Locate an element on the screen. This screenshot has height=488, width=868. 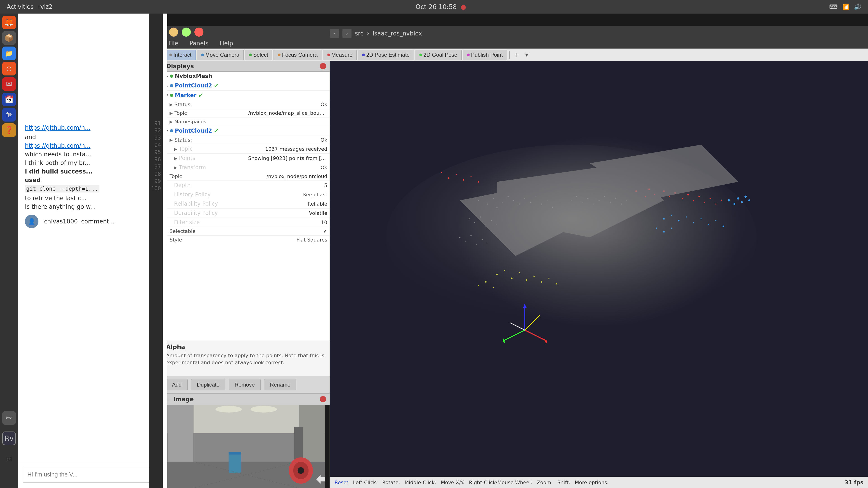
displays-title: Displays is located at coordinates (180, 66).